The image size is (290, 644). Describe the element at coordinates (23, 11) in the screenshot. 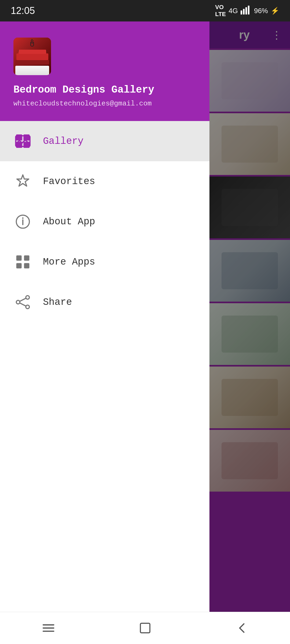

I see `status-time: 12:05` at that location.